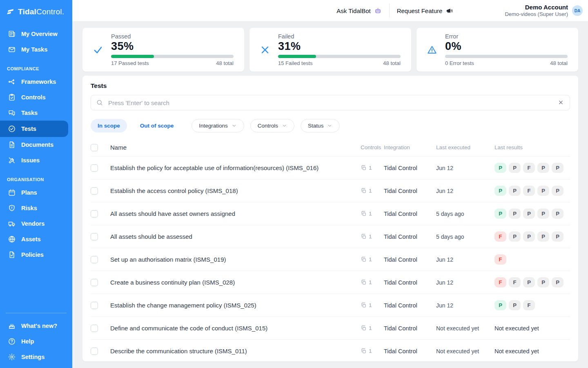 This screenshot has width=588, height=368. What do you see at coordinates (36, 82) in the screenshot?
I see `sidebar-item-frameworks: Frameworks` at bounding box center [36, 82].